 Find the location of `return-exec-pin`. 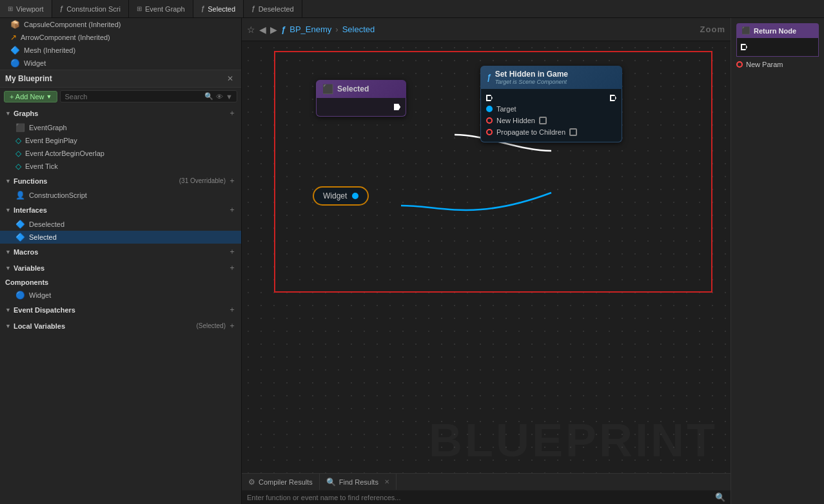

return-exec-pin is located at coordinates (744, 47).